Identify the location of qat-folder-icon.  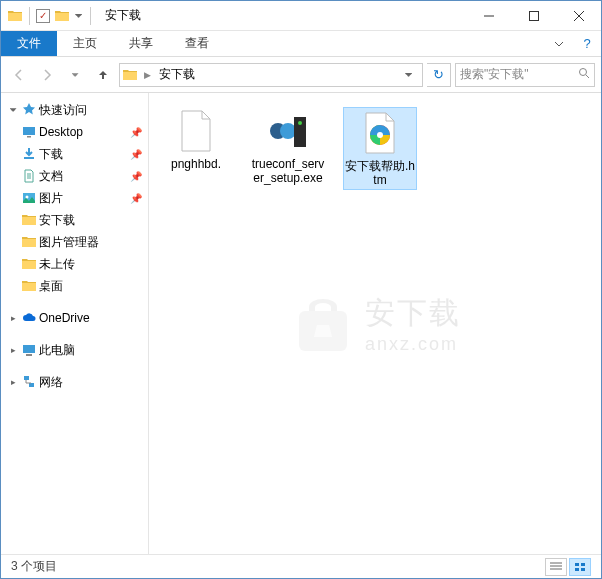
(62, 16).